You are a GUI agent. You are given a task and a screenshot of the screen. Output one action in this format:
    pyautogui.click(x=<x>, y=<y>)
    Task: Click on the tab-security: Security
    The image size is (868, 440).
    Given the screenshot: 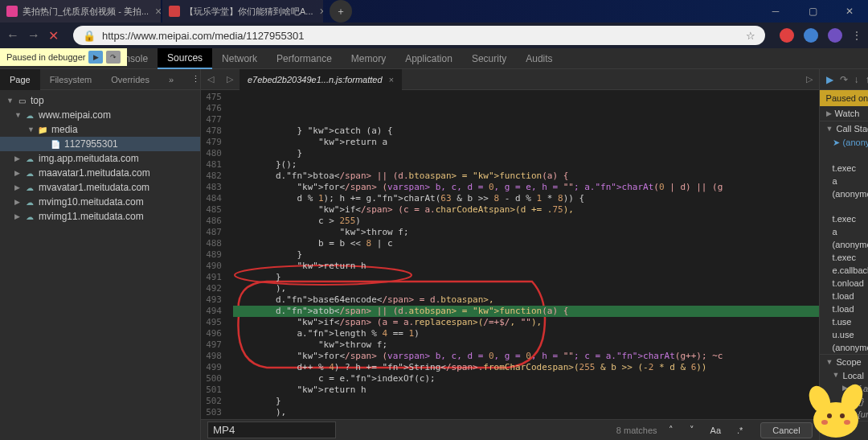 What is the action you would take?
    pyautogui.click(x=489, y=59)
    